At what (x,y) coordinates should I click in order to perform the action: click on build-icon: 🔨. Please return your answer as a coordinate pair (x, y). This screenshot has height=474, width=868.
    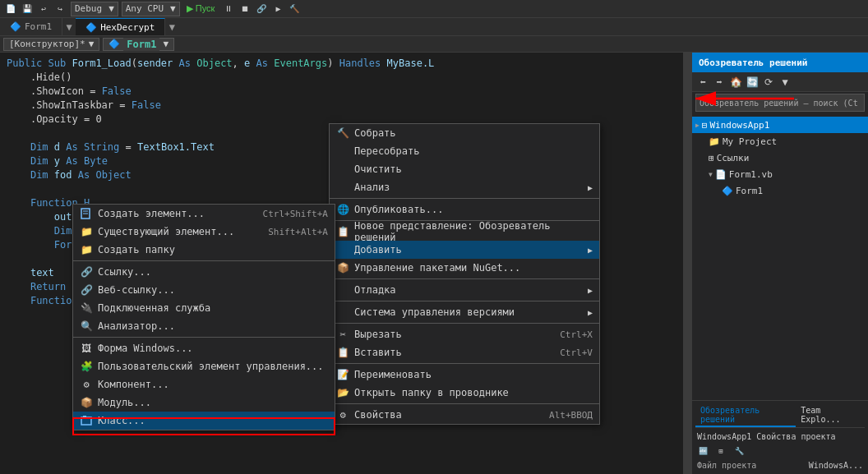
    Looking at the image, I should click on (294, 9).